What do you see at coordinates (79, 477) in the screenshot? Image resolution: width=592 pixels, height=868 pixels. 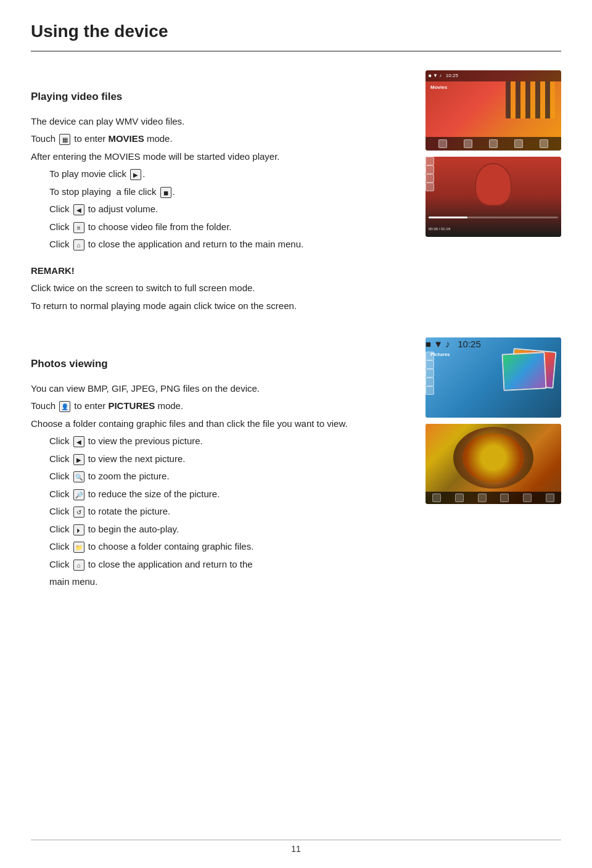 I see `zoom-in-icon: 🔍` at bounding box center [79, 477].